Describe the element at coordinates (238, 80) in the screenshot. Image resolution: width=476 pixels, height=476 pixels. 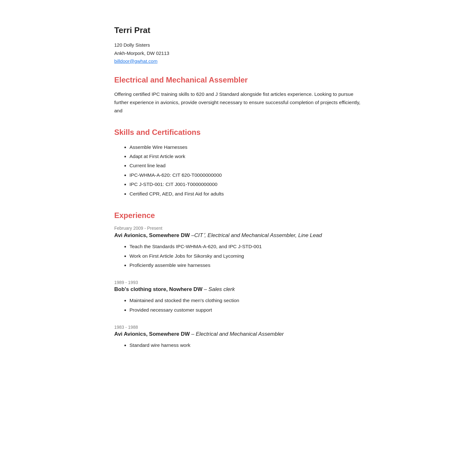
I see `headline-title: Electrical and Mechanical Assembler` at that location.